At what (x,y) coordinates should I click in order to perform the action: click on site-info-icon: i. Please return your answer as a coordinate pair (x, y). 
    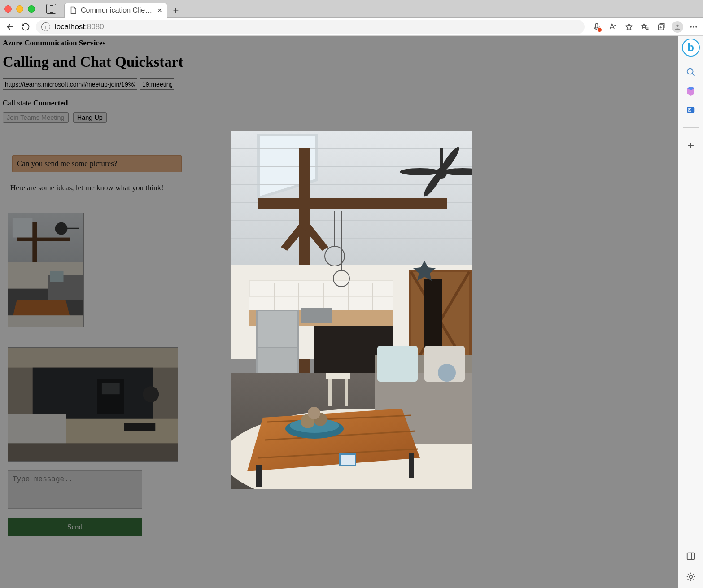
    Looking at the image, I should click on (46, 27).